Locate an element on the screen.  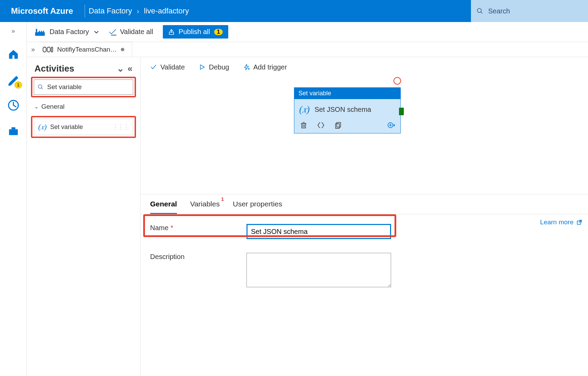
drag-handle-icon: ⋮⋮⋮ is located at coordinates (120, 127).